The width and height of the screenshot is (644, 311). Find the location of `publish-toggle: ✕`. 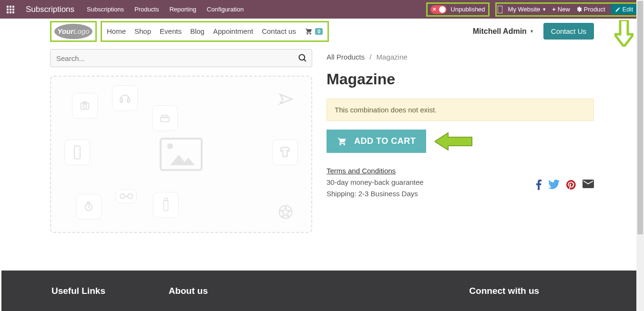

publish-toggle: ✕ is located at coordinates (439, 10).